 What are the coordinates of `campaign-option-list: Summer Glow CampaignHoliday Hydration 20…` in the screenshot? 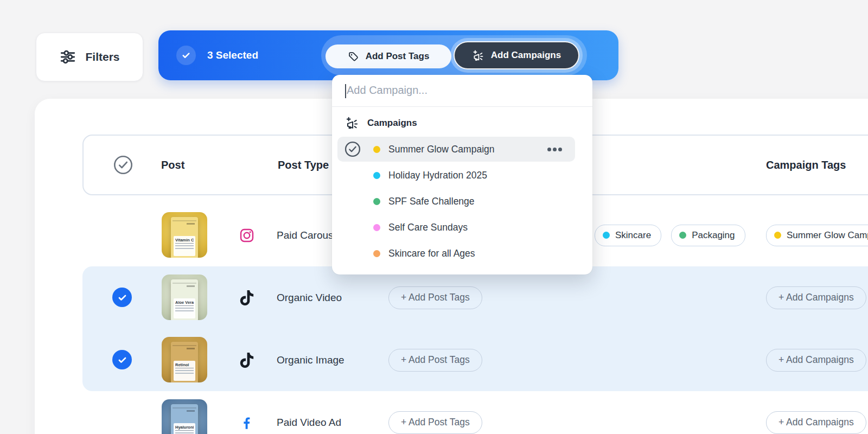 It's located at (462, 202).